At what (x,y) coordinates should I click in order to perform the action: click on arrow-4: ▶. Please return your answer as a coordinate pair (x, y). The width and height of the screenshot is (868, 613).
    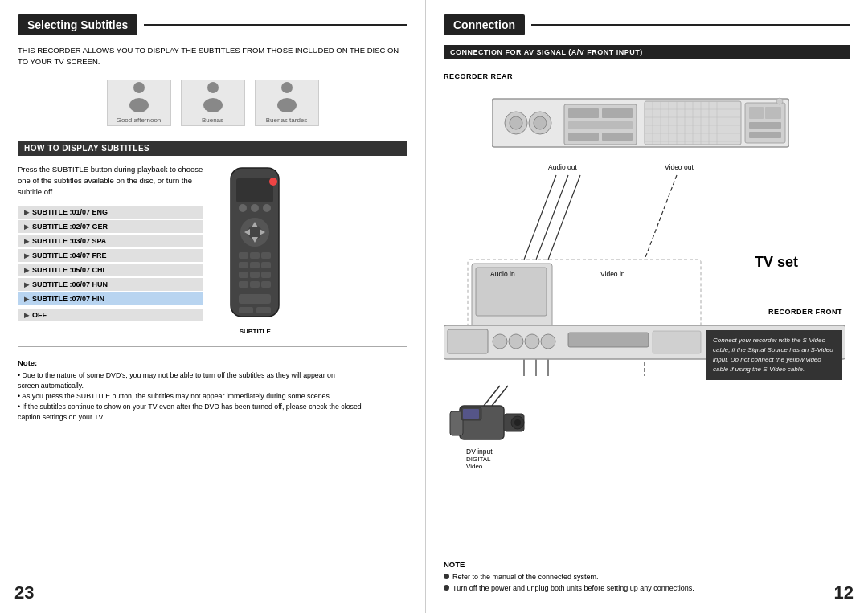
    Looking at the image, I should click on (27, 255).